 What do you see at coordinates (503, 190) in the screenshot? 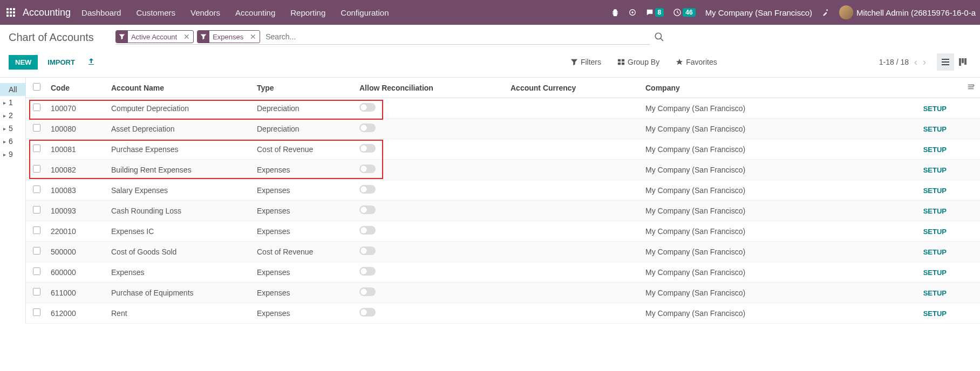
I see `table-row: 100083Salary ExpensesExpensesMy Company …` at bounding box center [503, 190].